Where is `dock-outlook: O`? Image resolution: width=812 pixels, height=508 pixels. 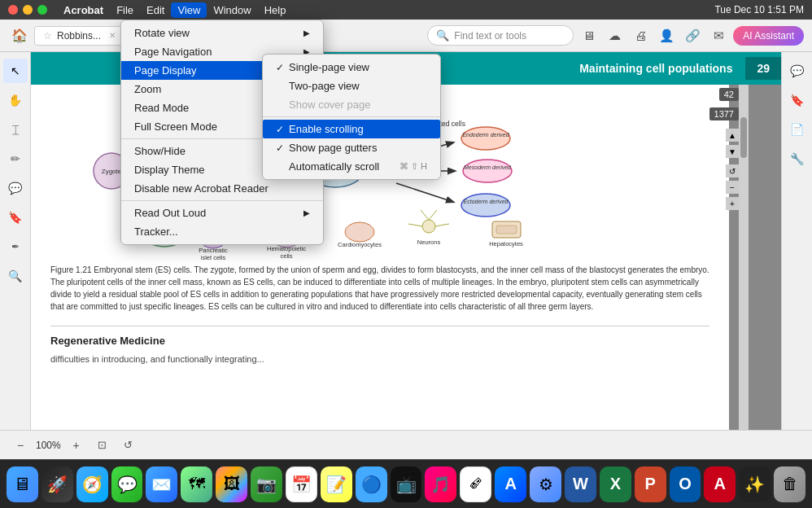
dock-outlook: O is located at coordinates (685, 484).